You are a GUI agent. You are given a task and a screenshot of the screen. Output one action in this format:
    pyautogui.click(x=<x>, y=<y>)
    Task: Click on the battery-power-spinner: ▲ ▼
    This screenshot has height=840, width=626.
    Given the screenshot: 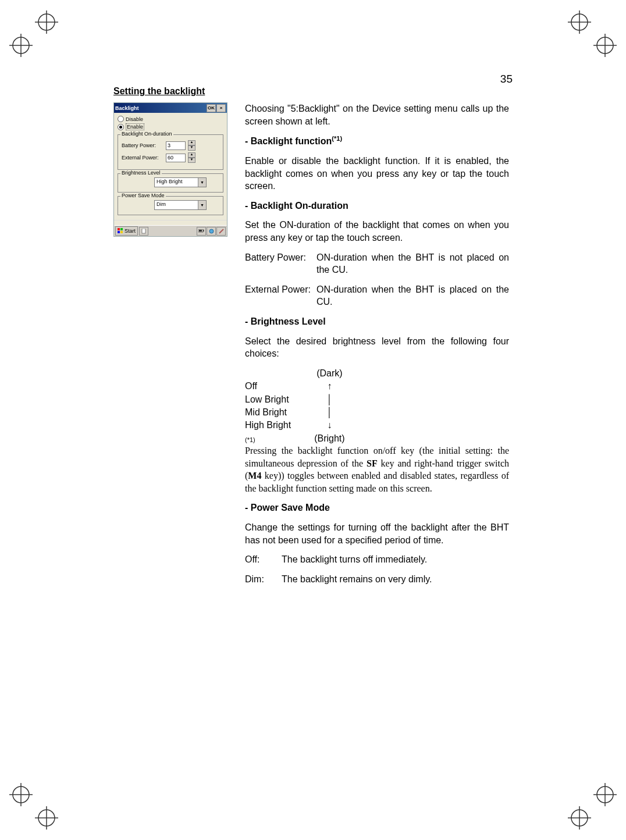 What is the action you would take?
    pyautogui.click(x=192, y=145)
    